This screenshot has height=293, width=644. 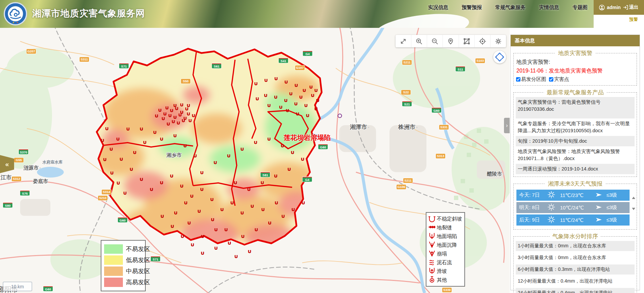 I want to click on map-pan-control, so click(x=500, y=57).